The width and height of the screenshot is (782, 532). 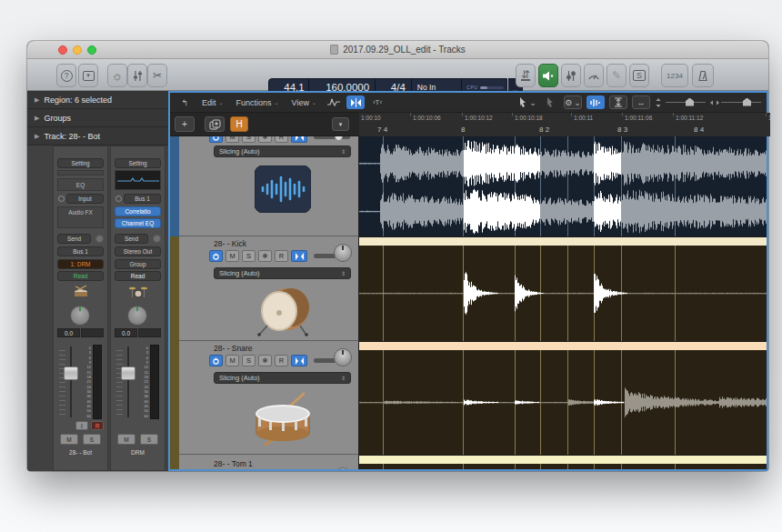 What do you see at coordinates (563, 346) in the screenshot?
I see `snare-region-name-bar` at bounding box center [563, 346].